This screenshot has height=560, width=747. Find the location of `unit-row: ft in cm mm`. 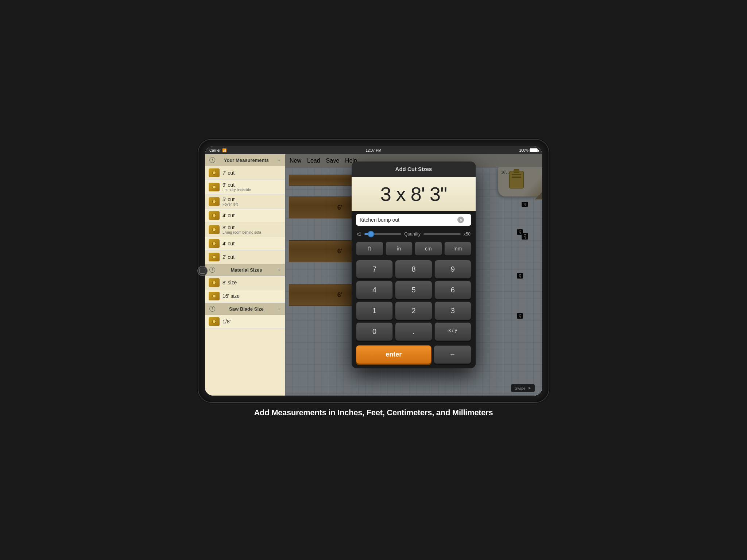

unit-row: ft in cm mm is located at coordinates (414, 249).